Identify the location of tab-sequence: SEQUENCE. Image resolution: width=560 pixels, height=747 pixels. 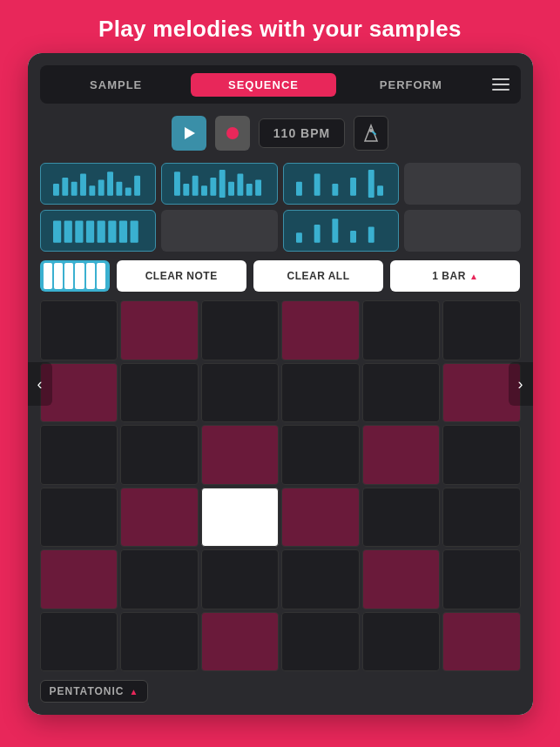
(263, 85).